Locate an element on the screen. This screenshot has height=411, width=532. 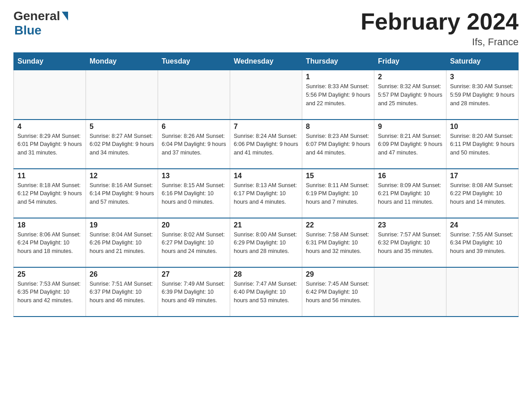
weekday-header-friday: Friday is located at coordinates (410, 62).